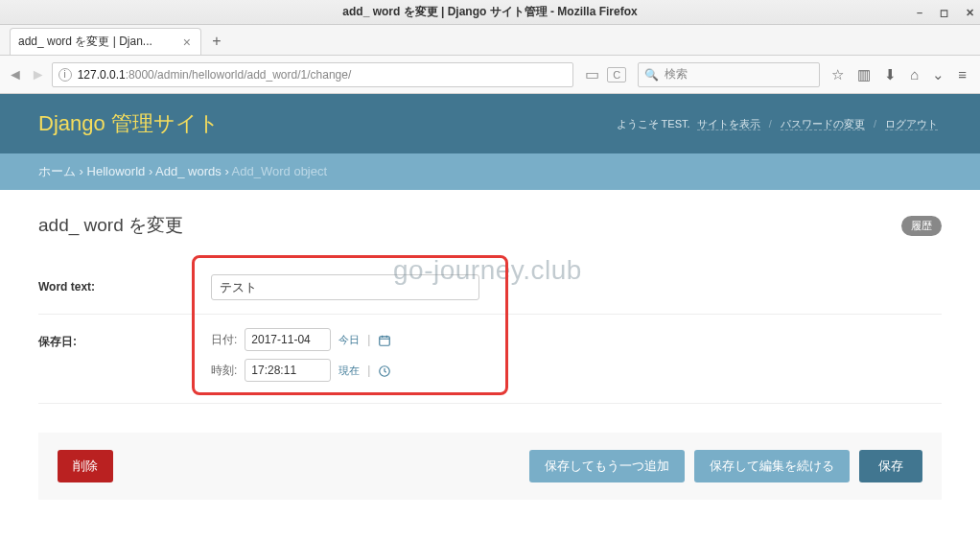 This screenshot has width=980, height=541. I want to click on history-button: 履歴, so click(922, 226).